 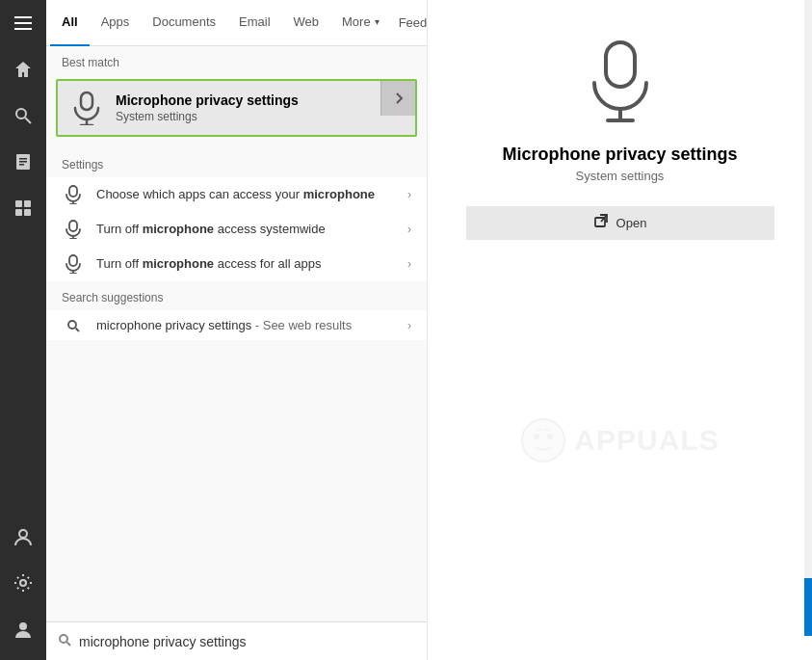 I want to click on tab-more: More ▾, so click(x=360, y=23).